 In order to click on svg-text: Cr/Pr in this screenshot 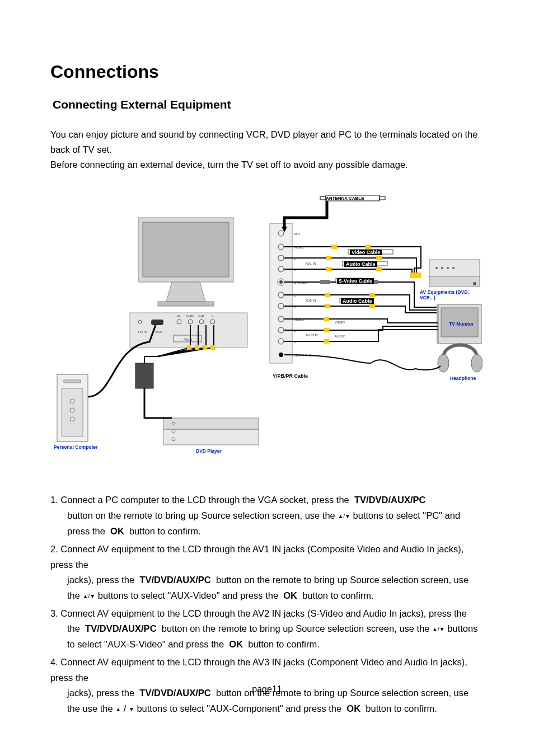, I will do `click(202, 316)`.